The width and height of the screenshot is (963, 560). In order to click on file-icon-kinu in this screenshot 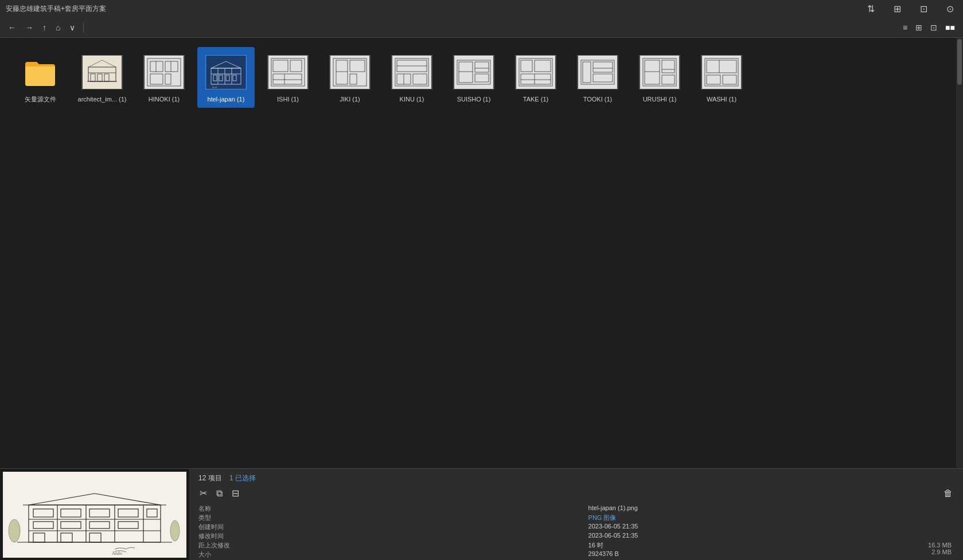, I will do `click(412, 72)`.